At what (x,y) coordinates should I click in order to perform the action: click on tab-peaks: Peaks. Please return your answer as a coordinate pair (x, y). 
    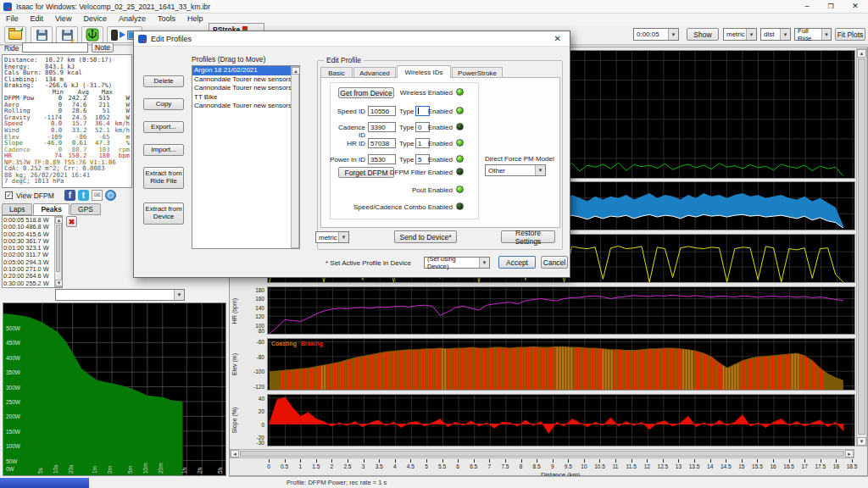
    Looking at the image, I should click on (51, 209).